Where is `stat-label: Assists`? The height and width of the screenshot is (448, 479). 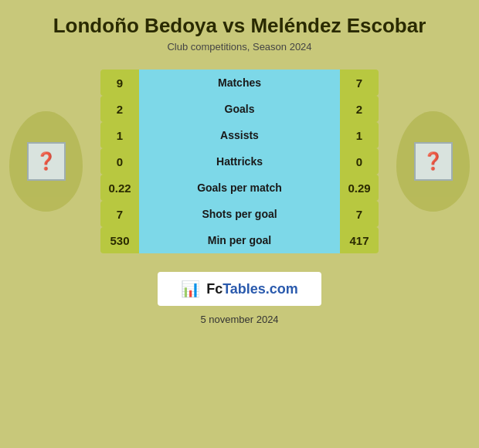 stat-label: Assists is located at coordinates (240, 135).